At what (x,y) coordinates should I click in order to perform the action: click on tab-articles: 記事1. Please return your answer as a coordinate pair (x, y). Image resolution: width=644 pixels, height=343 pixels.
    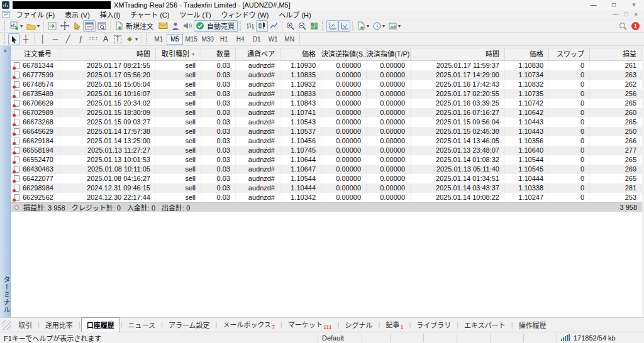
    Looking at the image, I should click on (394, 325).